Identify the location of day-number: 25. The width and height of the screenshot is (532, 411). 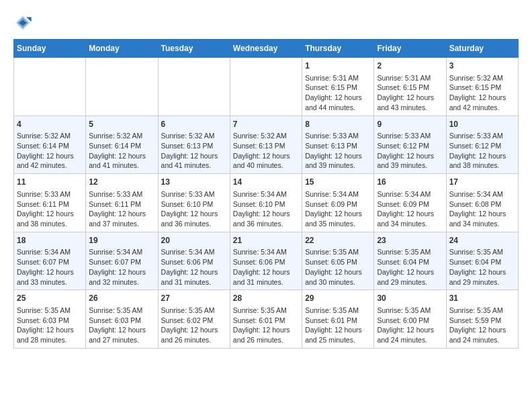
(50, 298).